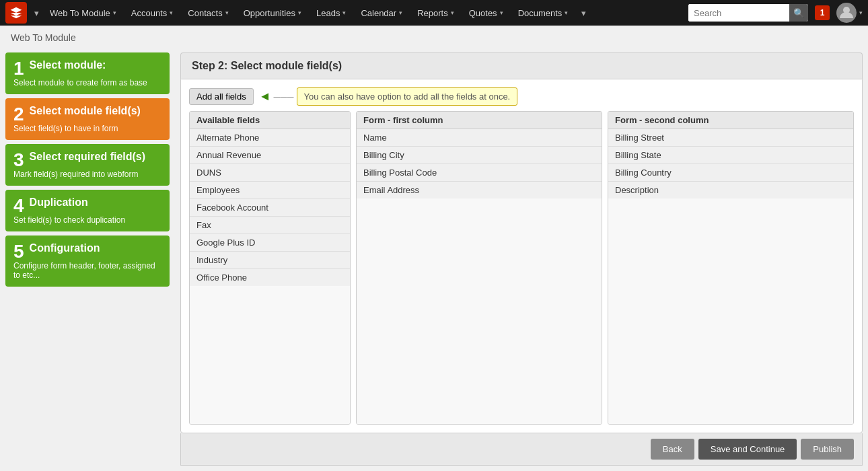  Describe the element at coordinates (731, 190) in the screenshot. I see `list-item: Description` at that location.